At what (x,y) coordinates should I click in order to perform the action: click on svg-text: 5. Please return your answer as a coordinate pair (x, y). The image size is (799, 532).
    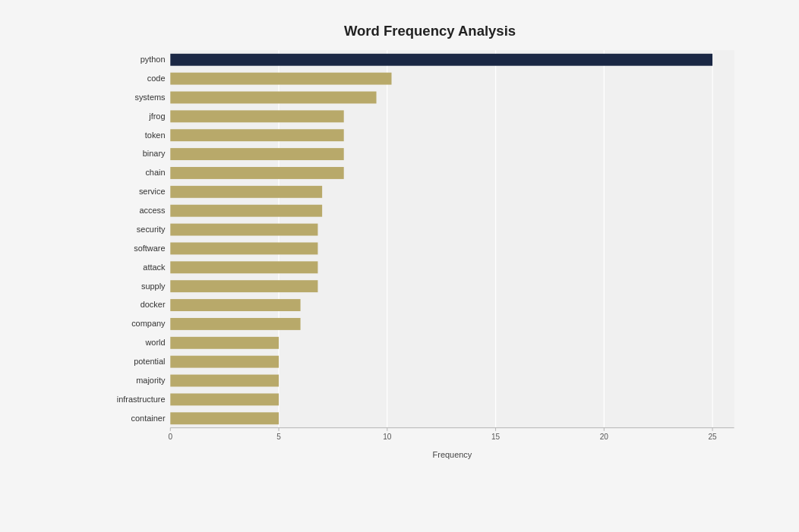
    Looking at the image, I should click on (279, 437).